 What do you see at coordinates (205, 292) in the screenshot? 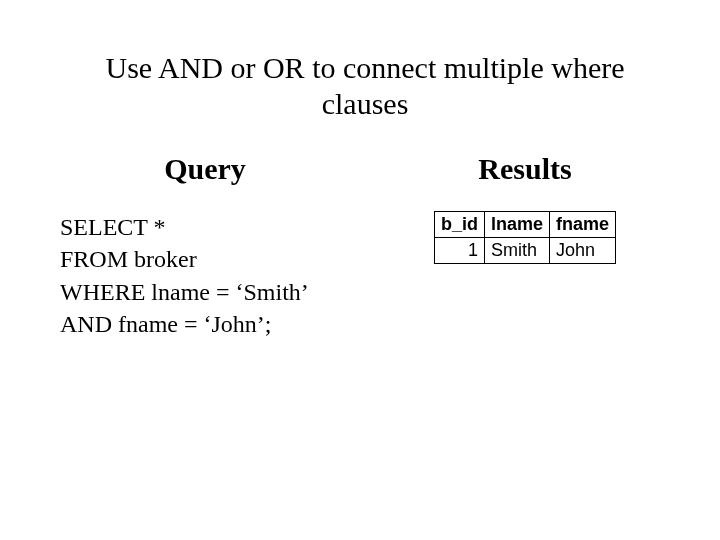
I see `sql-line-3: WHERE lname = ‘Smith’` at bounding box center [205, 292].